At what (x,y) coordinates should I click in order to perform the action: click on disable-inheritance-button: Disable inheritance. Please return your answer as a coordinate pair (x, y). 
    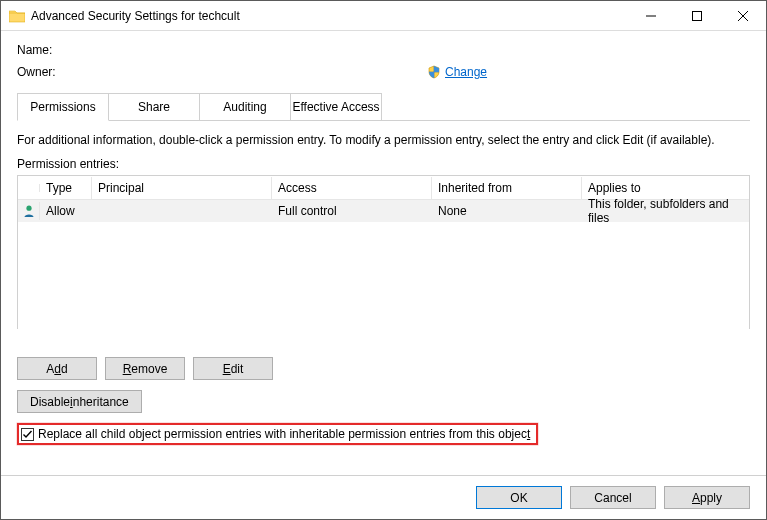
    Looking at the image, I should click on (80, 402).